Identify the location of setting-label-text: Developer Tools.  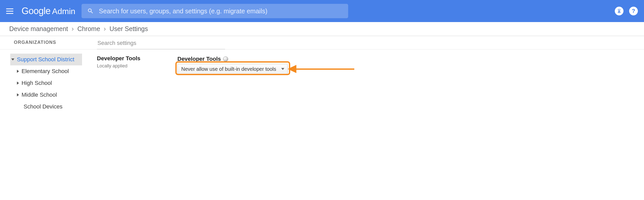
(199, 59).